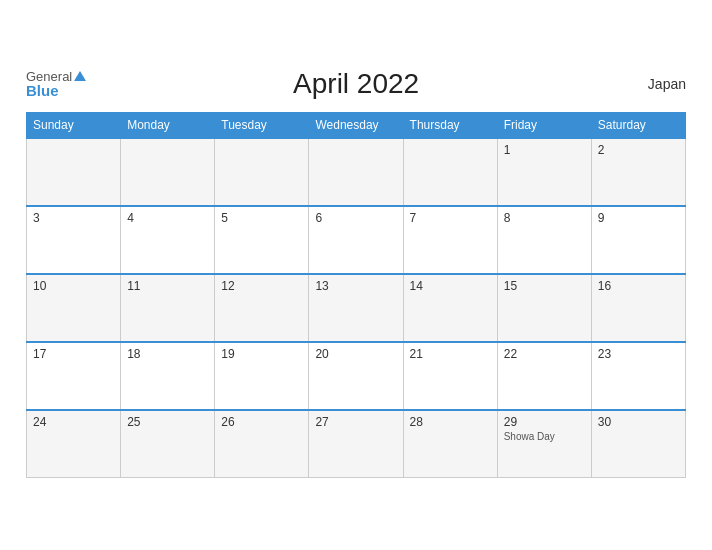  I want to click on day-number: 17, so click(40, 354).